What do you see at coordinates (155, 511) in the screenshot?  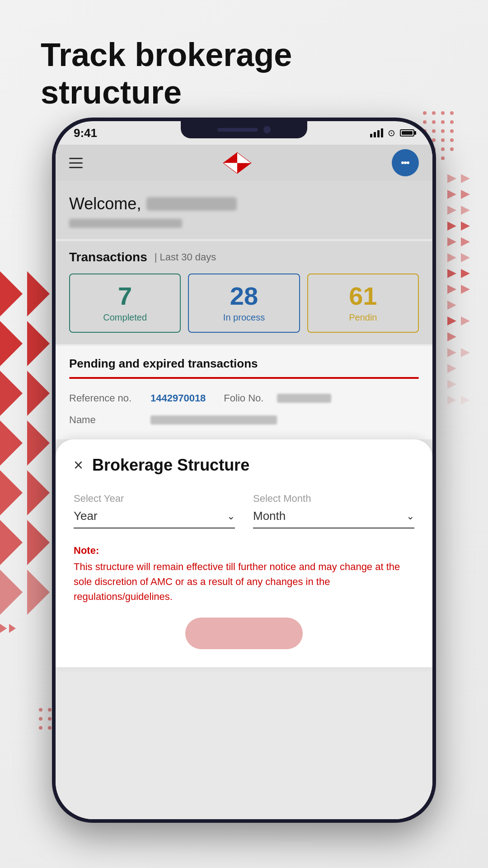 I see `year-selector-group: Select Year Year ⌄` at bounding box center [155, 511].